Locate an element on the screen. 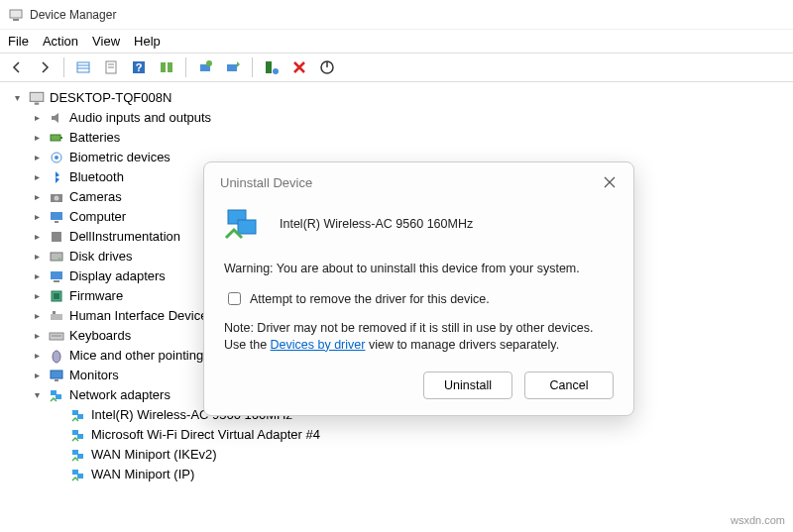 This screenshot has width=793, height=532. category-label: Keyboards is located at coordinates (100, 336).